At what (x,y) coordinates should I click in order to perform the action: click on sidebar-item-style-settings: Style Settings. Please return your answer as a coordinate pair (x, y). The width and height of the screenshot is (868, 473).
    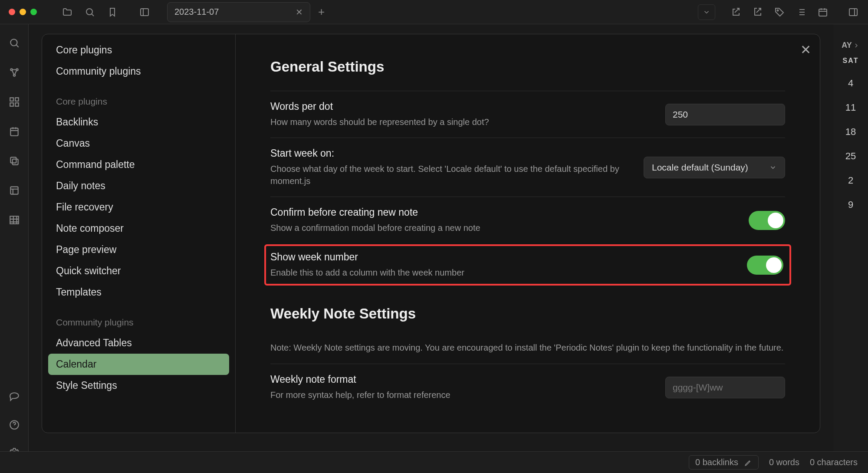
    Looking at the image, I should click on (139, 385).